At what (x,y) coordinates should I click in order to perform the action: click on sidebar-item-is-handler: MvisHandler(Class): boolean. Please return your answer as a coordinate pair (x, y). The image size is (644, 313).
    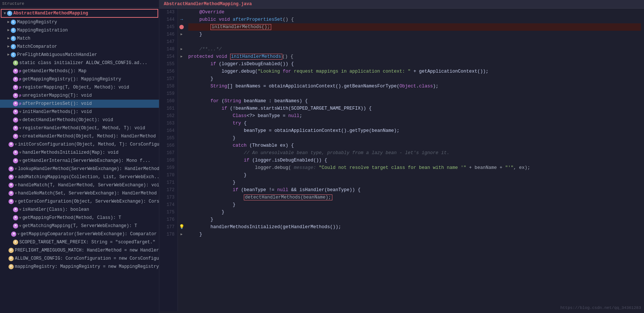
    Looking at the image, I should click on (79, 210).